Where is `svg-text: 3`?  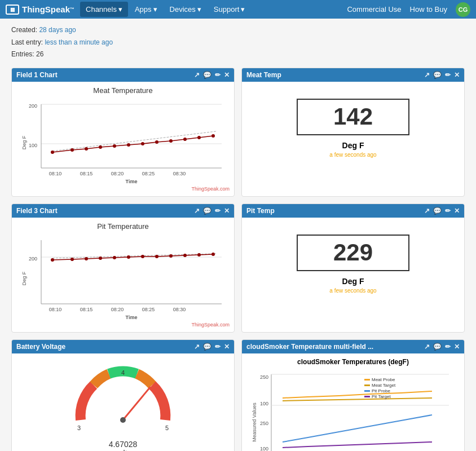
svg-text: 3 is located at coordinates (79, 428).